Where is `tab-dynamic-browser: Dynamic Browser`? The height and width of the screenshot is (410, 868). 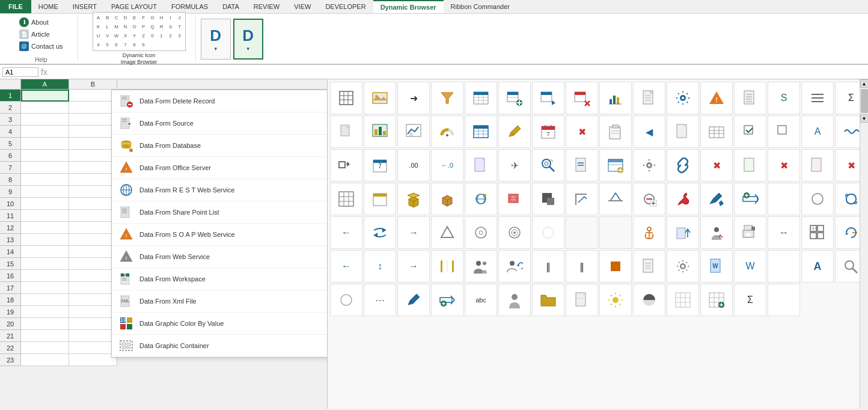
tab-dynamic-browser: Dynamic Browser is located at coordinates (409, 7).